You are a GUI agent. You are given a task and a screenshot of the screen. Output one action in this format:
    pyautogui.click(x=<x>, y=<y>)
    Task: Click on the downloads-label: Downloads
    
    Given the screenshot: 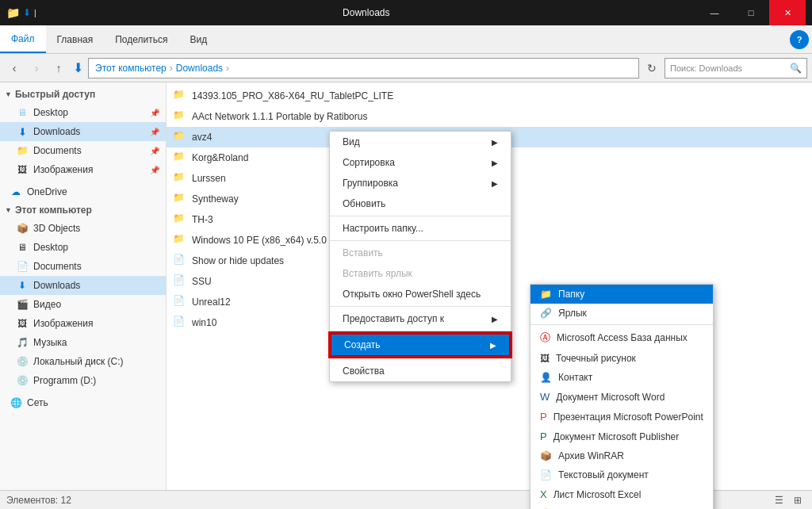 What is the action you would take?
    pyautogui.click(x=89, y=132)
    